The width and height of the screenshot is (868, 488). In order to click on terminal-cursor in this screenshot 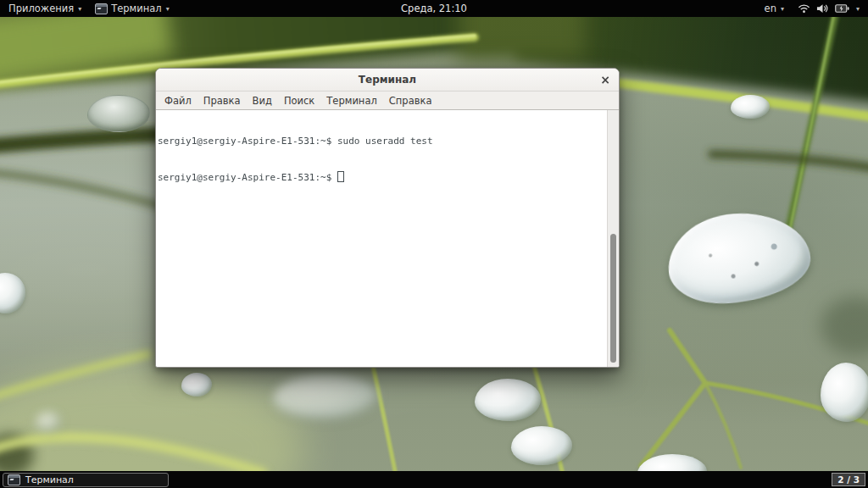, I will do `click(341, 176)`.